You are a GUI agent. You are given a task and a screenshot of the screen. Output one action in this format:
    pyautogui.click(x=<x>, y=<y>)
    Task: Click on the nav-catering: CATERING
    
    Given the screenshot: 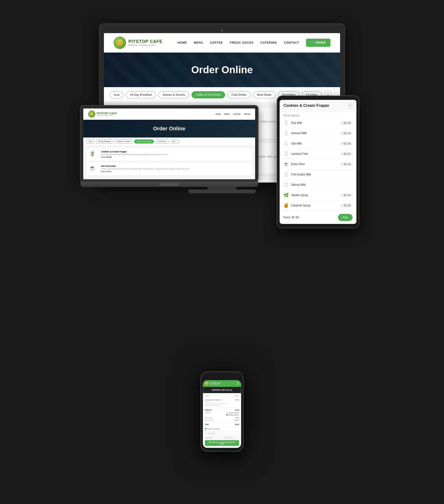 What is the action you would take?
    pyautogui.click(x=269, y=43)
    